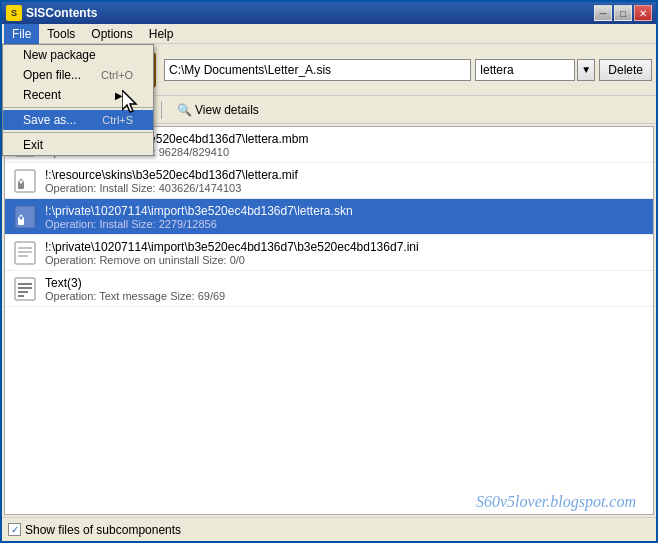  Describe the element at coordinates (172, 175) in the screenshot. I see `file-path-2: !:\resource\skins\b3e520ec4bd136d7\lette…` at that location.